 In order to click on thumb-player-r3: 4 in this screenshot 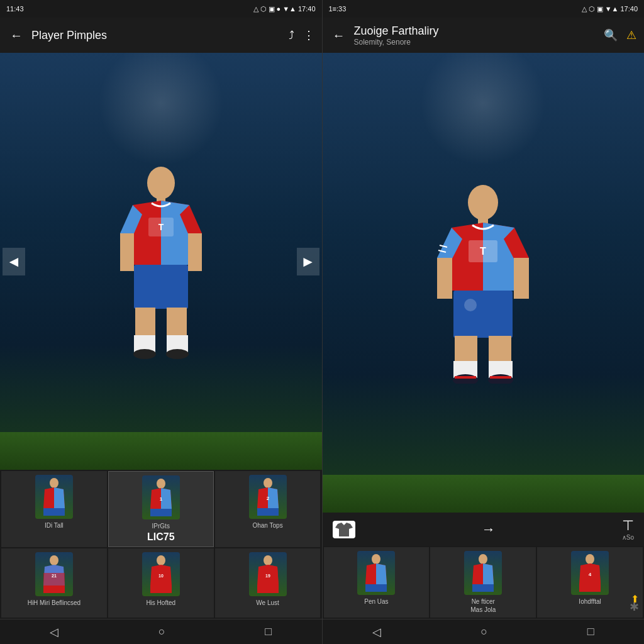, I will do `click(590, 573)`.